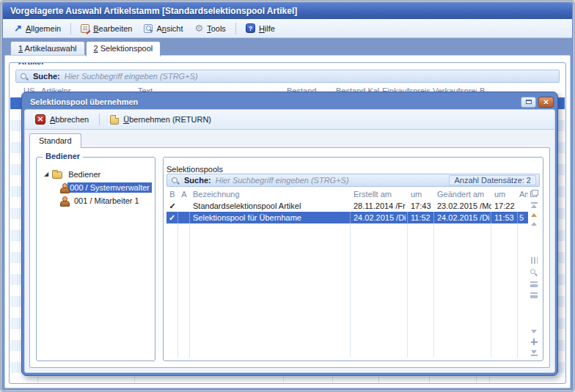 This screenshot has width=575, height=392. What do you see at coordinates (379, 194) in the screenshot?
I see `col-erstellt-am: Erstellt am` at bounding box center [379, 194].